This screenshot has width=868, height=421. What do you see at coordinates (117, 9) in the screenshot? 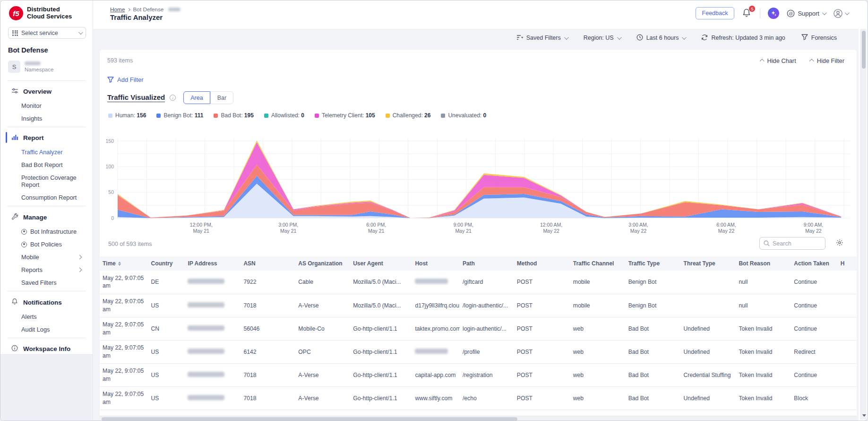
I see `breadcrumb-home-link: Home` at bounding box center [117, 9].